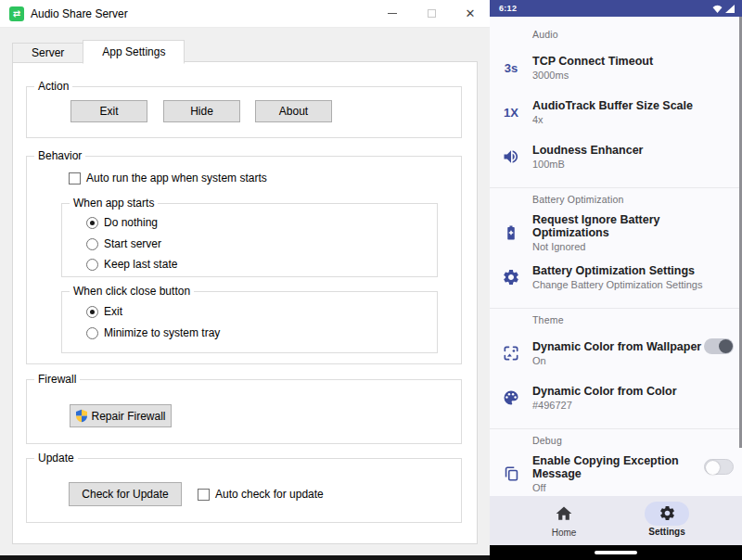  Describe the element at coordinates (725, 347) in the screenshot. I see `toggle-thumb` at that location.